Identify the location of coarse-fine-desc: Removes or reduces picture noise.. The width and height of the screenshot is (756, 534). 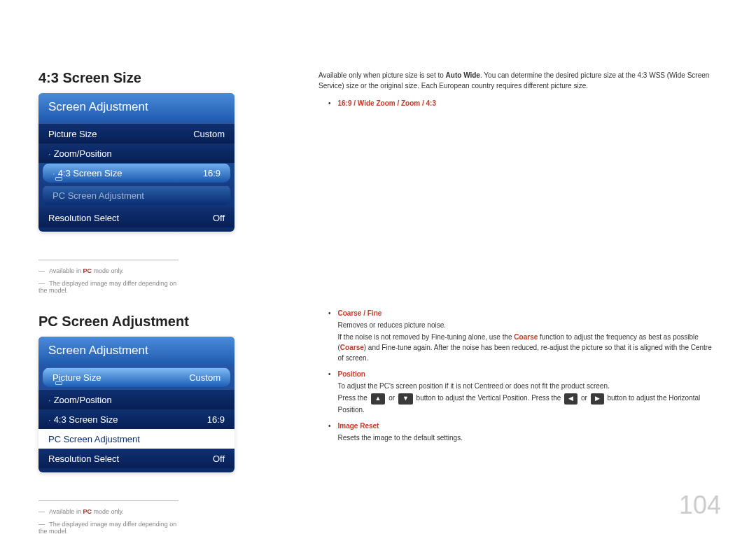
(528, 325).